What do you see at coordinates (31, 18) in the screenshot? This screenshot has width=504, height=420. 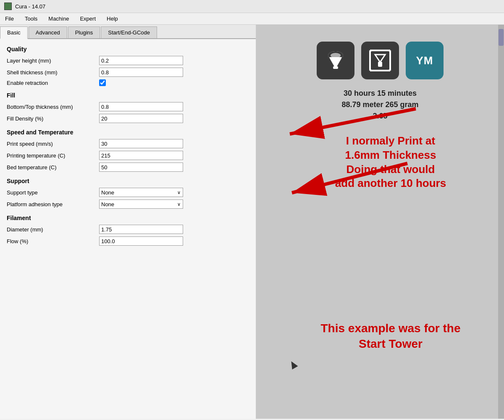 I see `menu-tools: Tools` at bounding box center [31, 18].